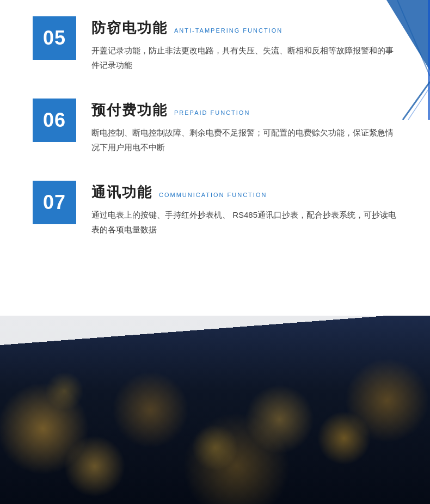  Describe the element at coordinates (215, 45) in the screenshot. I see `feature-item-05: 05 防窃电功能 ANTI-TAMPERING FUNCTION 开盖记录功能，…` at that location.